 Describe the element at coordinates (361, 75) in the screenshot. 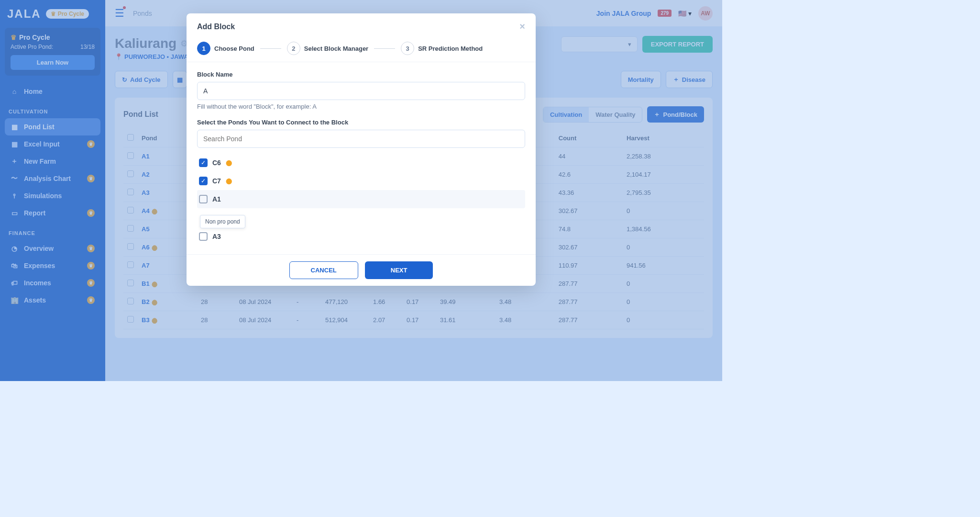

I see `block-name-label: Block Name` at that location.